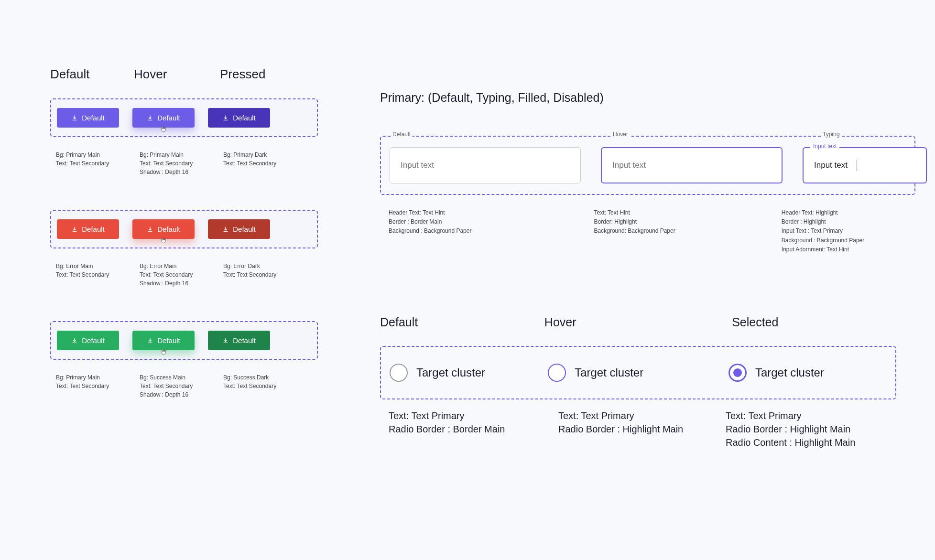 The height and width of the screenshot is (560, 935). Describe the element at coordinates (491, 231) in the screenshot. I see `spec-input-default: Header Text: Text Hint Border : Border M…` at that location.